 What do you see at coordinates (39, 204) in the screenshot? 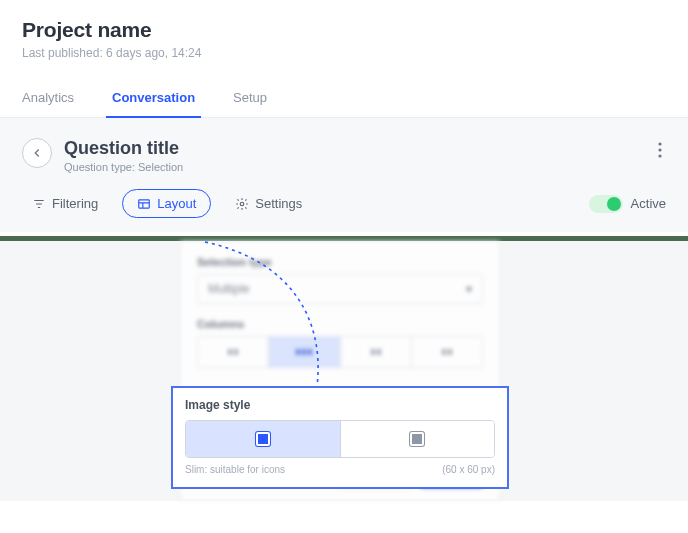
I see `filter-icon` at bounding box center [39, 204].